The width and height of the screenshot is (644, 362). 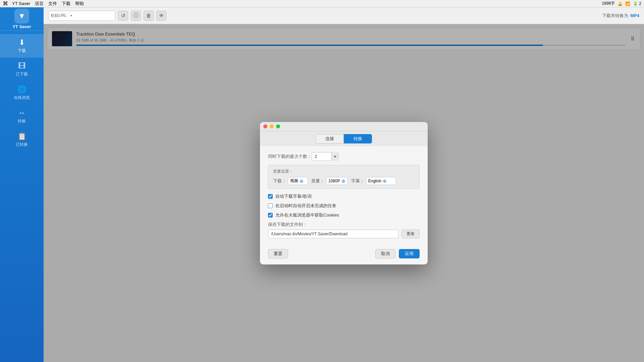 I want to click on modal-body: 同时下载的最大个数： 2 ▾ 质量设置： 下载：, so click(x=344, y=195).